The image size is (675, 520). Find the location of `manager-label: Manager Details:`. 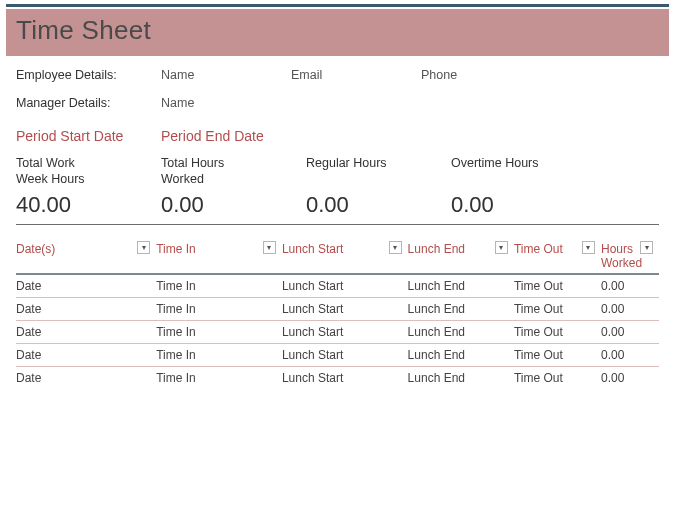

manager-label: Manager Details: is located at coordinates (88, 103).